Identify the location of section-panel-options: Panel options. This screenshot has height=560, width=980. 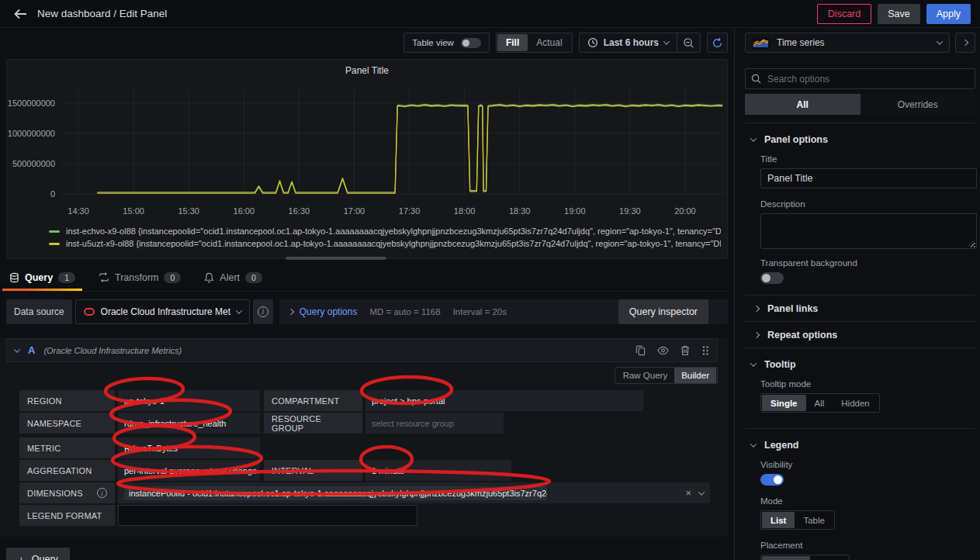
(860, 140).